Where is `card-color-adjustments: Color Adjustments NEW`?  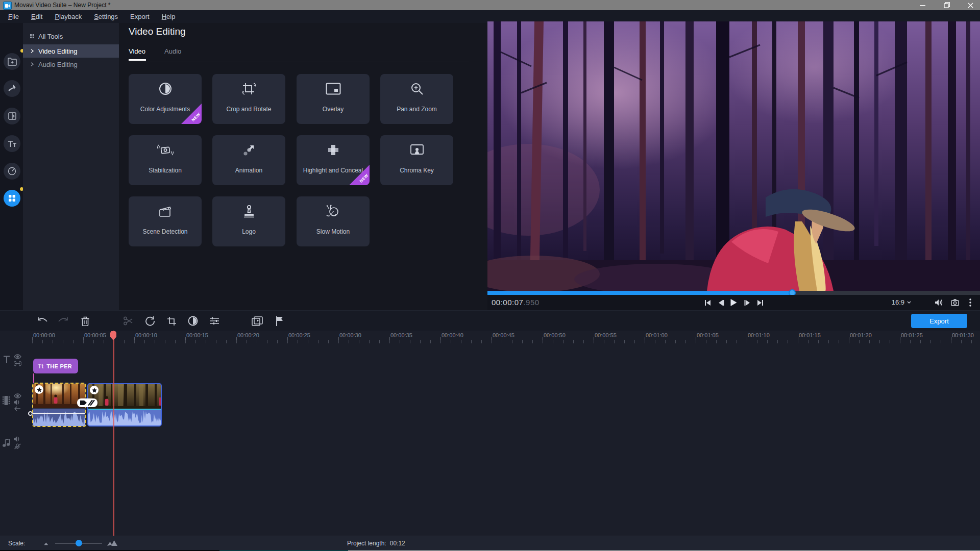
card-color-adjustments: Color Adjustments NEW is located at coordinates (165, 99).